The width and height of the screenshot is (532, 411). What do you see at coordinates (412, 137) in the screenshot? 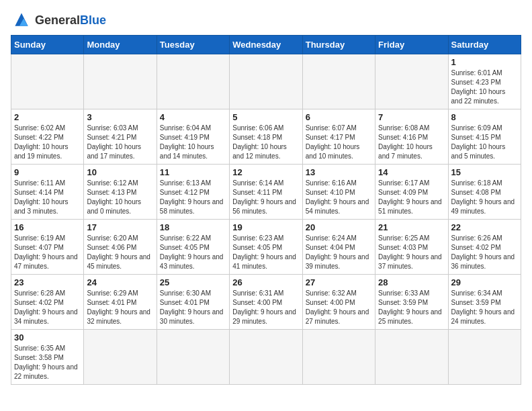
I see `calendar-cell: 7Sunrise: 6:08 AM Sunset: 4:16 PM Daylig…` at bounding box center [412, 137].